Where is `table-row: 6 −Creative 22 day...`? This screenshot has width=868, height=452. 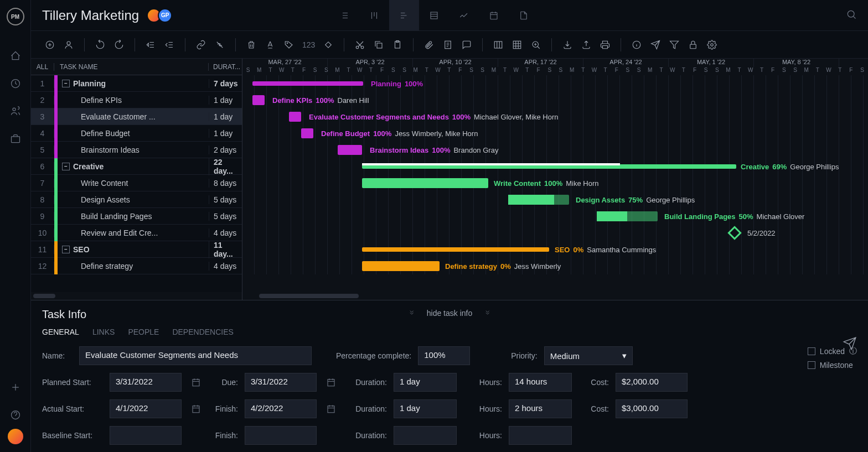 table-row: 6 −Creative 22 day... is located at coordinates (136, 167).